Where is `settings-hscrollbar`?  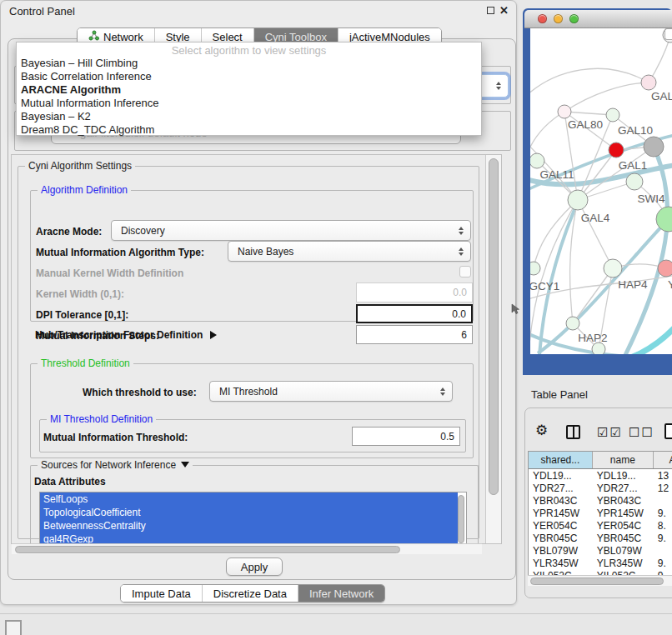 settings-hscrollbar is located at coordinates (247, 548).